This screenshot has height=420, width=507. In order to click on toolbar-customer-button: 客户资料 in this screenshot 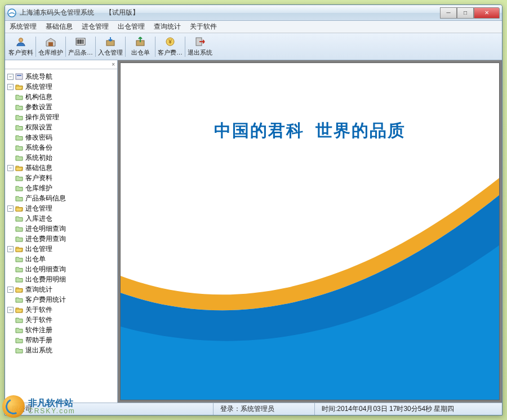, I will do `click(21, 47)`.